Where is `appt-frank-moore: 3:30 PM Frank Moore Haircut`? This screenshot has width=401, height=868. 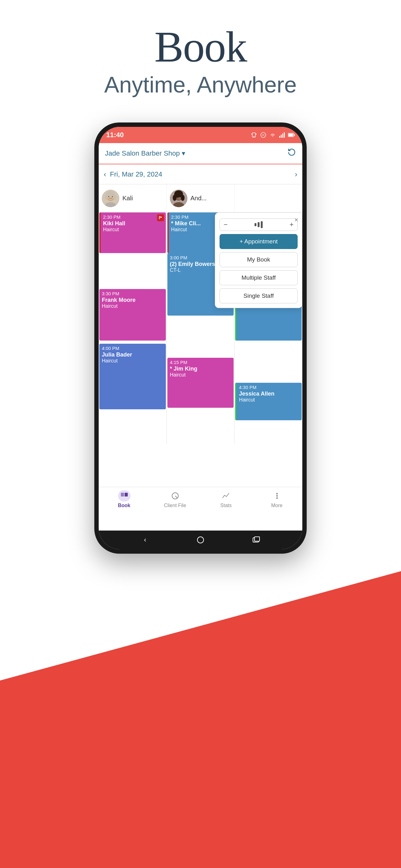 appt-frank-moore: 3:30 PM Frank Moore Haircut is located at coordinates (133, 315).